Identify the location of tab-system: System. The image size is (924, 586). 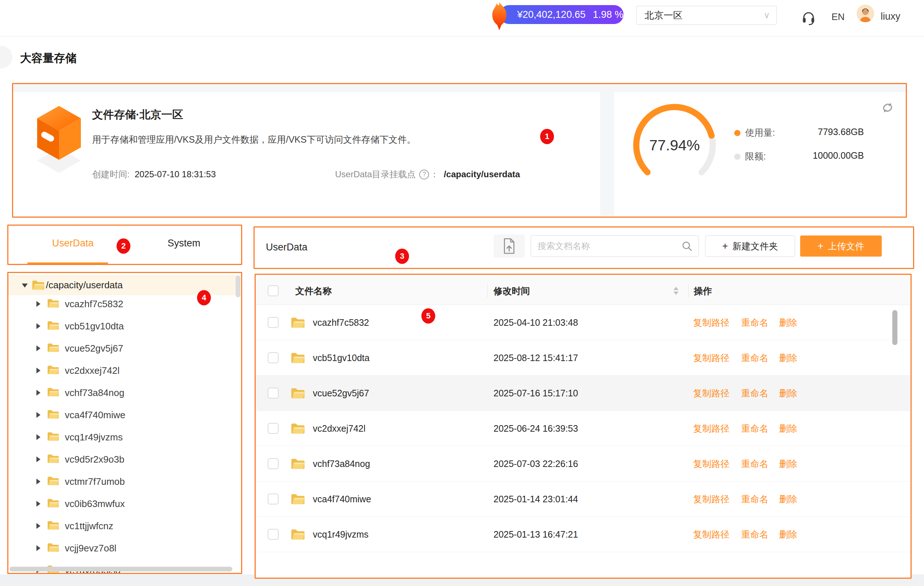
(184, 243).